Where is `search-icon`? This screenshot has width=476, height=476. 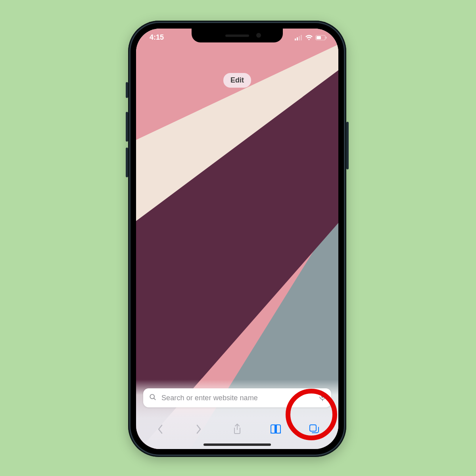
search-icon is located at coordinates (153, 398).